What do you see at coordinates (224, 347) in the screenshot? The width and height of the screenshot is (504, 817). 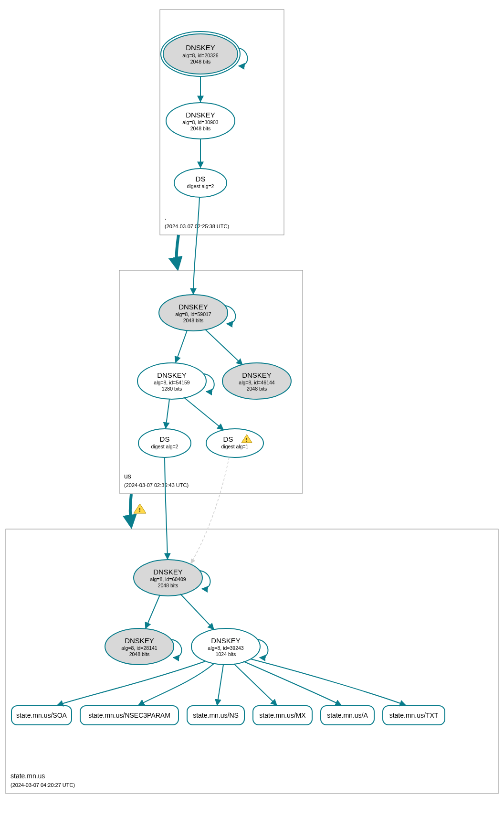 I see `edge-usksk-uskskb` at bounding box center [224, 347].